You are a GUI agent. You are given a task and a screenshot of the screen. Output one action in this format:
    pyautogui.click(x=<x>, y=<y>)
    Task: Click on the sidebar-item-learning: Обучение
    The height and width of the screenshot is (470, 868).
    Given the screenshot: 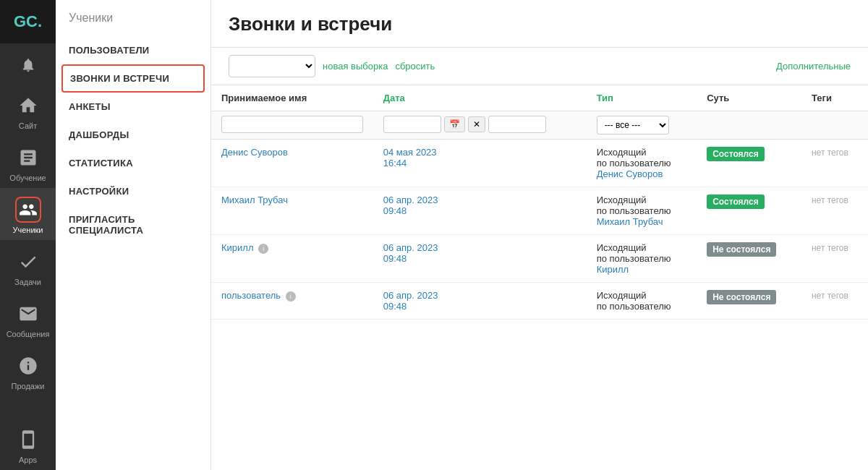 What is the action you would take?
    pyautogui.click(x=27, y=162)
    